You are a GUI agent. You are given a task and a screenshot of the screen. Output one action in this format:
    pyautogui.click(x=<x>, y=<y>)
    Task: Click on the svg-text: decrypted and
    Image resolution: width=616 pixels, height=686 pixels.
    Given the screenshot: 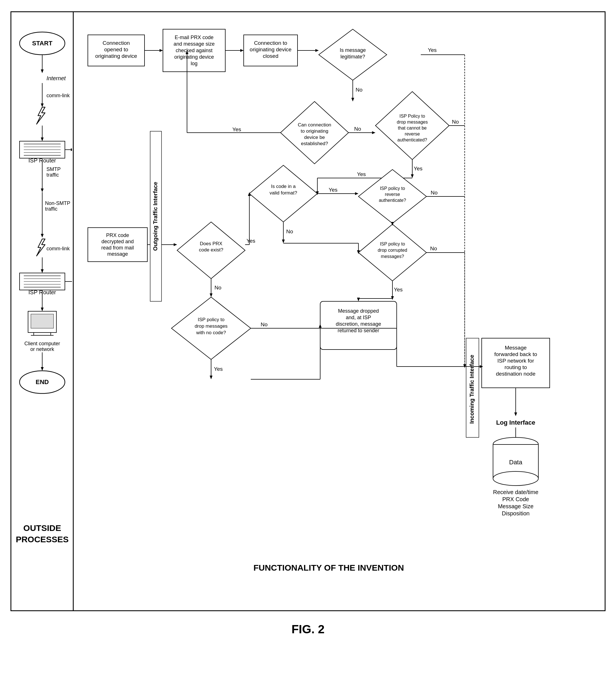 What is the action you would take?
    pyautogui.click(x=118, y=242)
    